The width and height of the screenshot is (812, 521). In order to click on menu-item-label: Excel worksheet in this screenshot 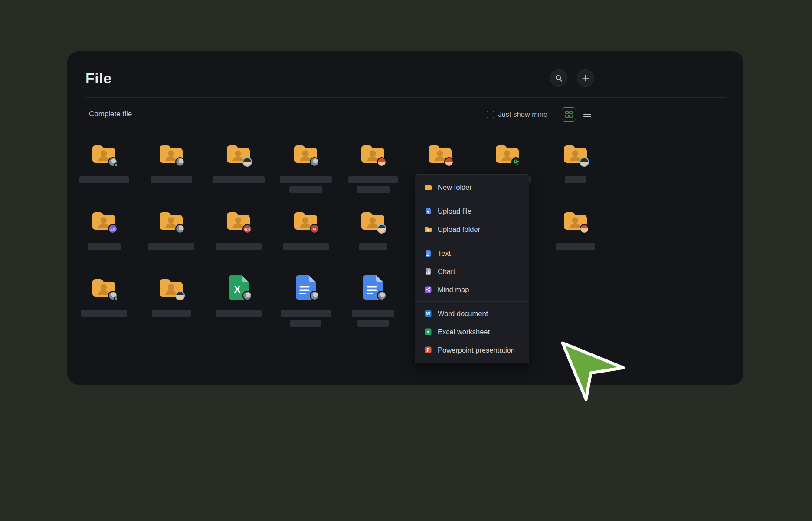, I will do `click(464, 332)`.